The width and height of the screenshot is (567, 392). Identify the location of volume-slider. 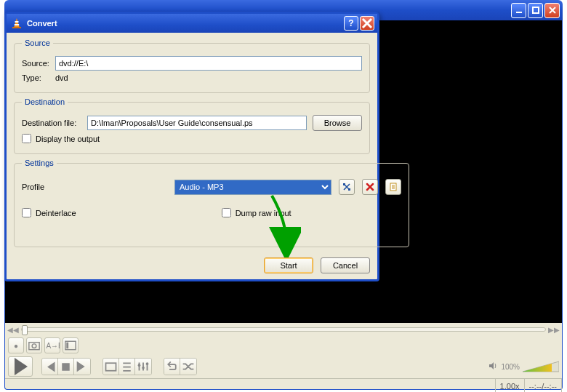
(541, 367).